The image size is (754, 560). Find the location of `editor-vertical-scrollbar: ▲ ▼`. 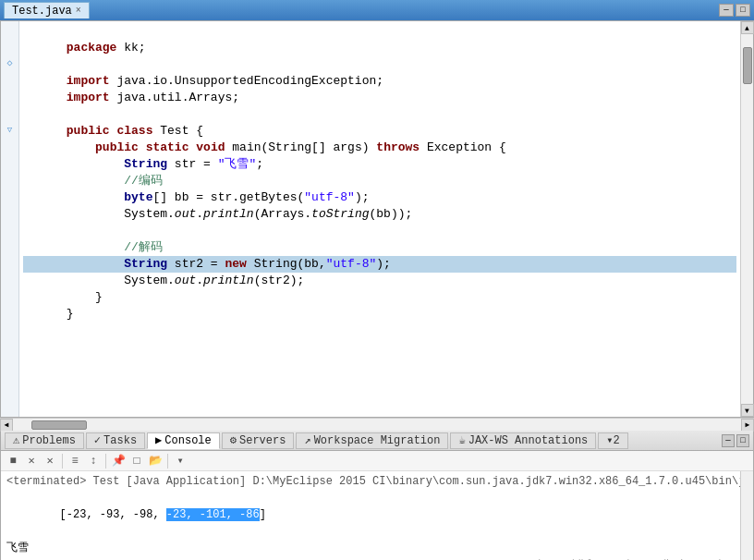

editor-vertical-scrollbar: ▲ ▼ is located at coordinates (747, 219).